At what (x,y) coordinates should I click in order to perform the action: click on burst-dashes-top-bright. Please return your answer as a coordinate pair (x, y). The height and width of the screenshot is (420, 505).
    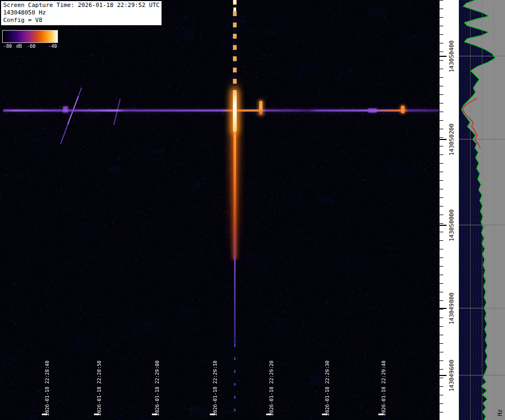
    Looking at the image, I should click on (235, 7).